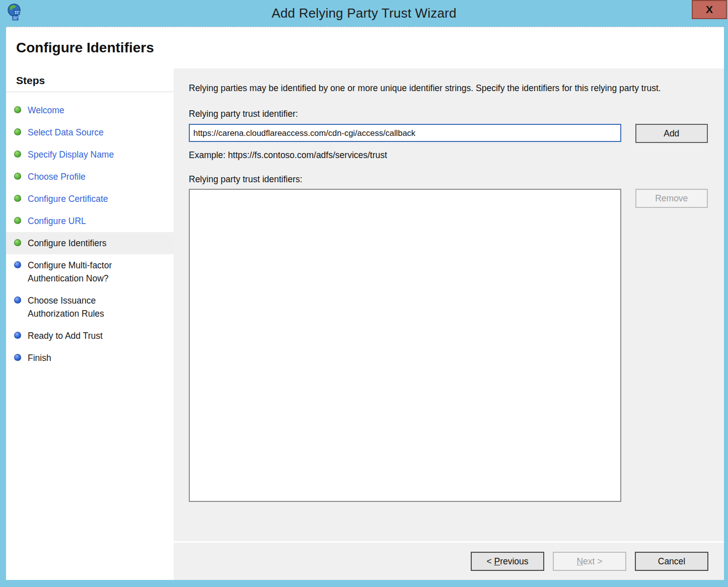 The width and height of the screenshot is (728, 587). What do you see at coordinates (365, 48) in the screenshot?
I see `page-header: Configure Identifiers` at bounding box center [365, 48].